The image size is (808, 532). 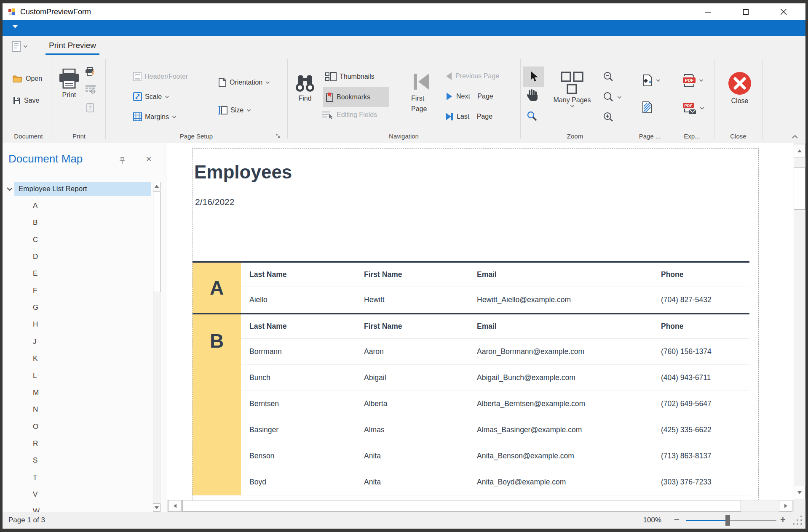 I want to click on docmap-letter-F: F, so click(x=45, y=291).